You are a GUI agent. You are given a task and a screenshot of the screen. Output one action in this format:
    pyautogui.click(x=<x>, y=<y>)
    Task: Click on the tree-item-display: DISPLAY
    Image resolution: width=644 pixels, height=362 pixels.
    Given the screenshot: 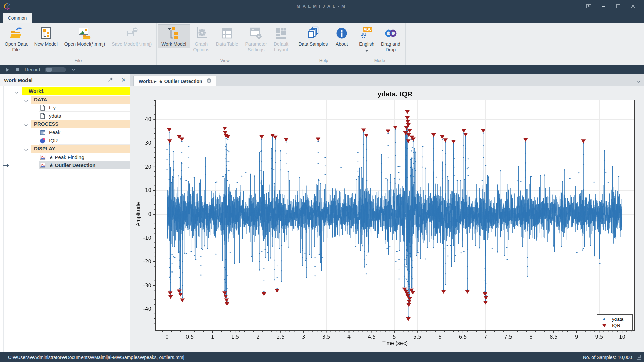 What is the action you would take?
    pyautogui.click(x=65, y=149)
    